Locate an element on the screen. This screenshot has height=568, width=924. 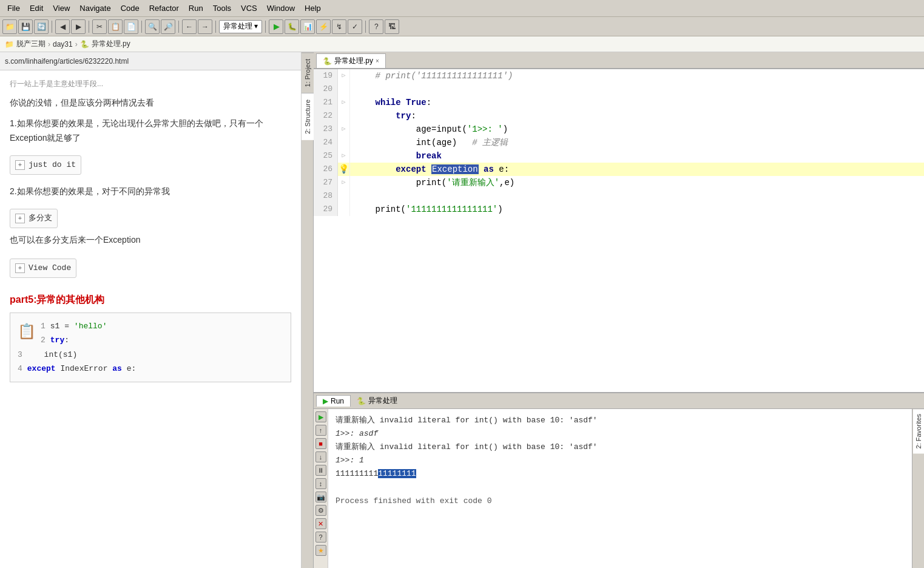
toolbar-profile-btn: ⚡ is located at coordinates (323, 27).